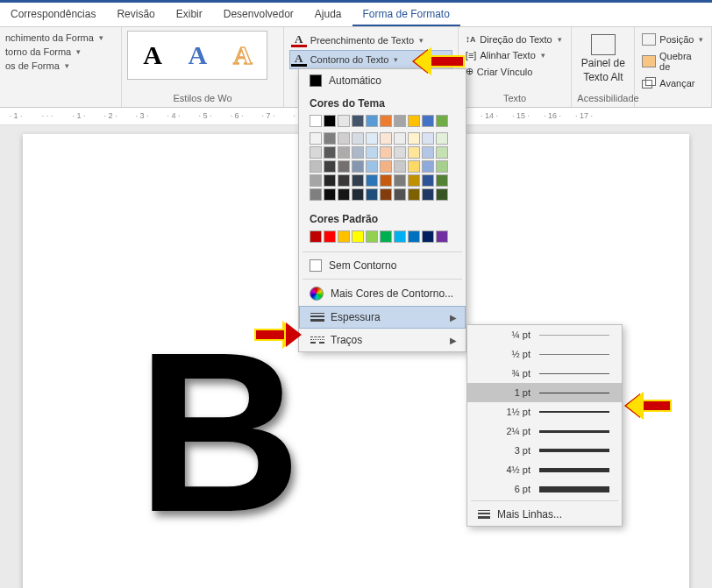  I want to click on align-text-button: [≡]Alinhar Texto▾, so click(515, 55).